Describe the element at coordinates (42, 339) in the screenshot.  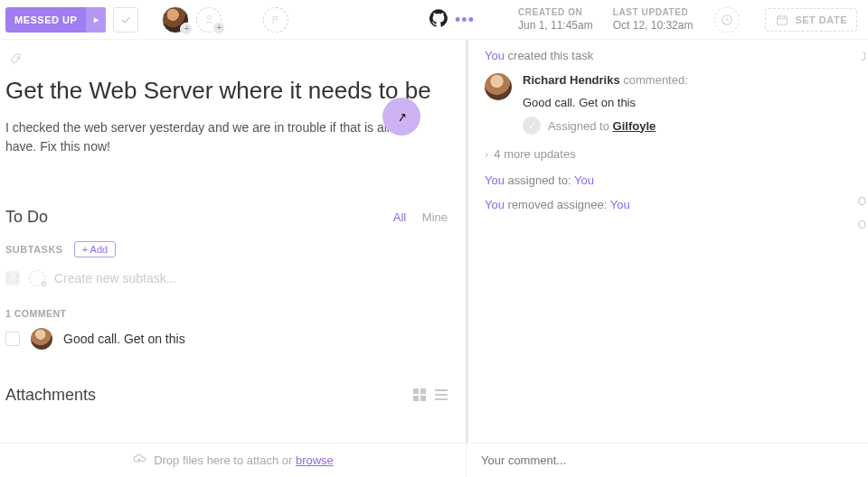
I see `commenter-avatar` at that location.